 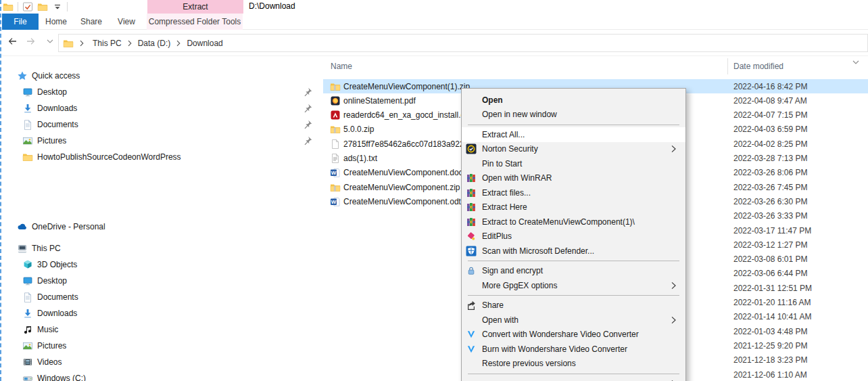 I want to click on menu-item-label: Open in new window, so click(x=575, y=114).